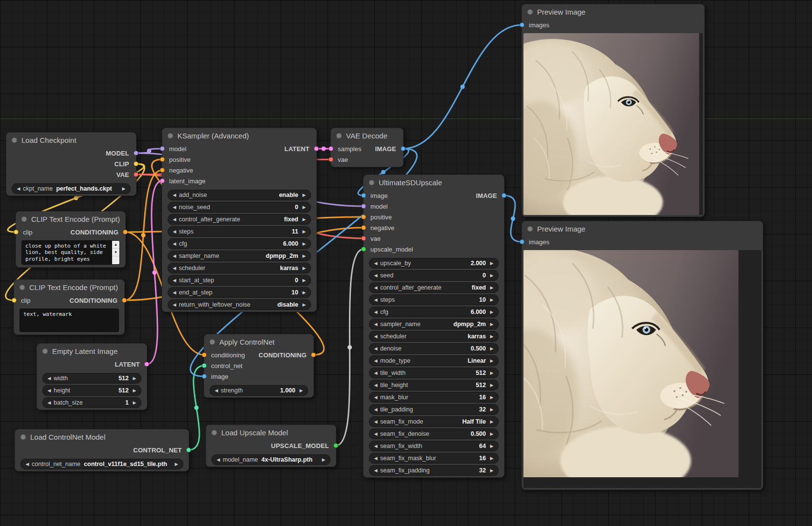  Describe the element at coordinates (364, 249) in the screenshot. I see `input-port-upscale_model-dot` at that location.